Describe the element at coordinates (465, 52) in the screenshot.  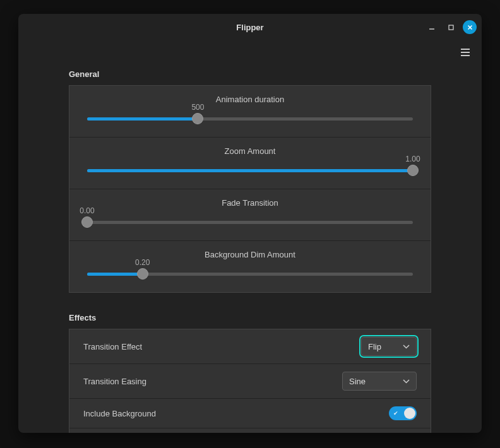
I see `hamburger-icon` at that location.